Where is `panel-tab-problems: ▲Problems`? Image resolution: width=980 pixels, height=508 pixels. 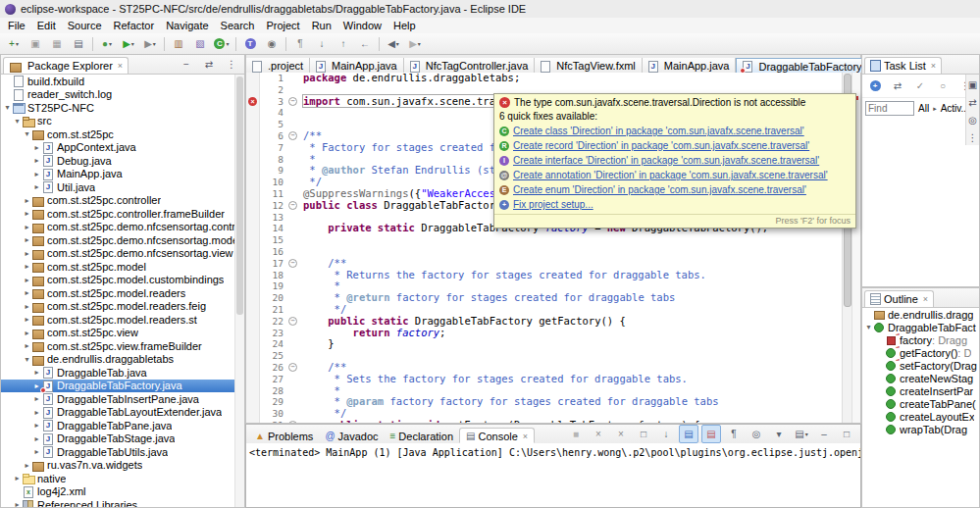
panel-tab-problems: ▲Problems is located at coordinates (284, 435).